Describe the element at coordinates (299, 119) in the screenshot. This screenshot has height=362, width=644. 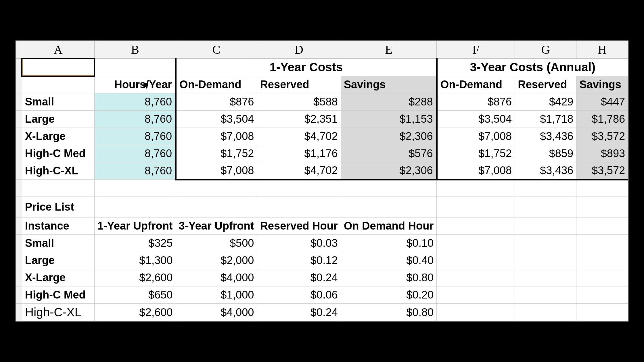
I see `reserved-1y: $2,351` at that location.